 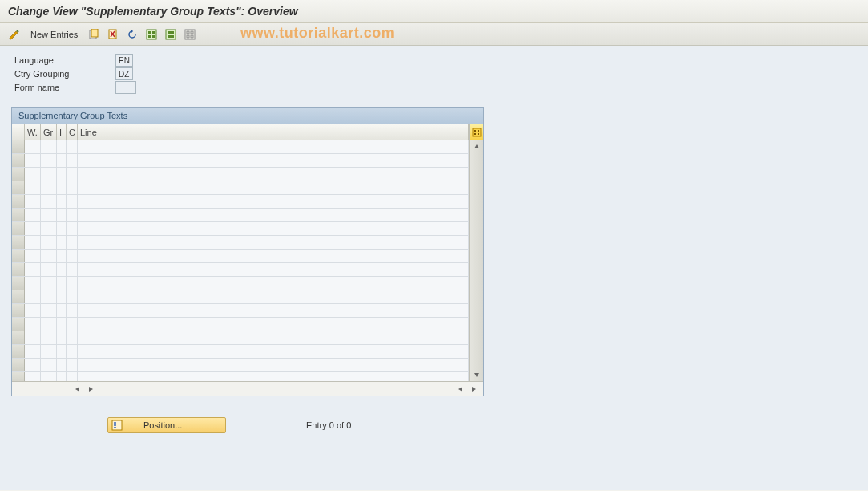 What do you see at coordinates (124, 74) in the screenshot?
I see `ctry-grouping-field` at bounding box center [124, 74].